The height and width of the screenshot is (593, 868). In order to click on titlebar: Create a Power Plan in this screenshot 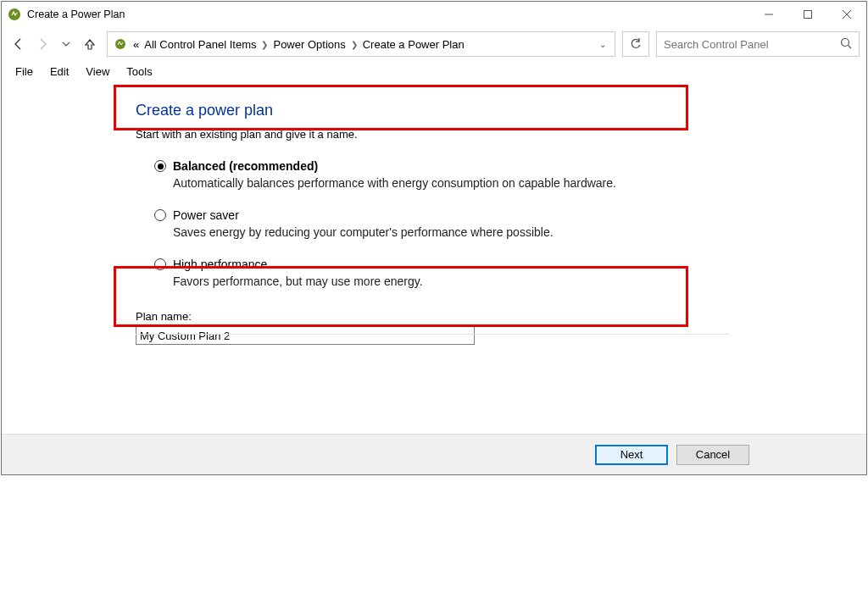, I will do `click(434, 14)`.